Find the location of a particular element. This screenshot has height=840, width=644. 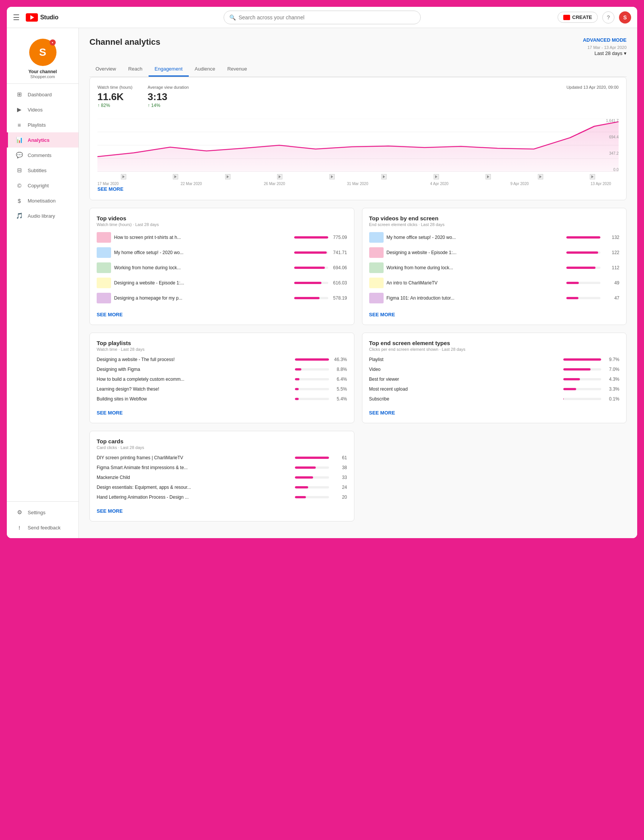

end-type-item-1: Playlist 9.7% is located at coordinates (495, 359).